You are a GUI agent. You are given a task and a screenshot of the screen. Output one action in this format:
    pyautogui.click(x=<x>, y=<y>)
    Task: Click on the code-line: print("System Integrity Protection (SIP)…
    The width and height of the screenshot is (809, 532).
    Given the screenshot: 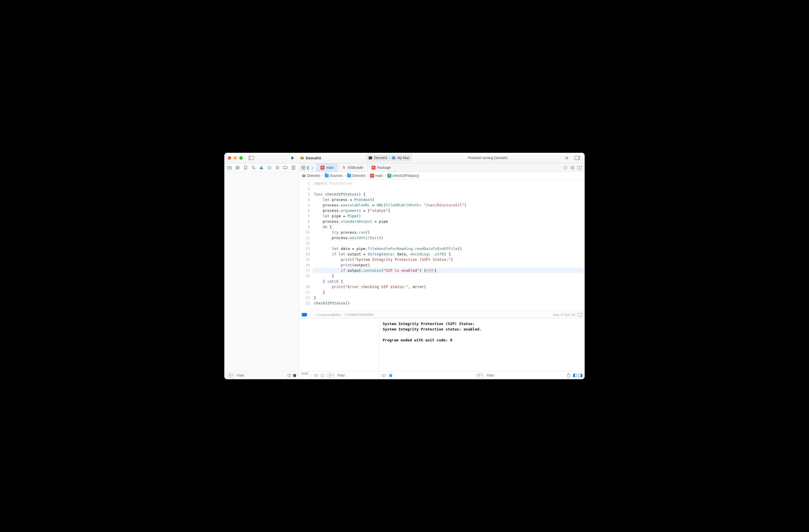 What is the action you would take?
    pyautogui.click(x=449, y=260)
    